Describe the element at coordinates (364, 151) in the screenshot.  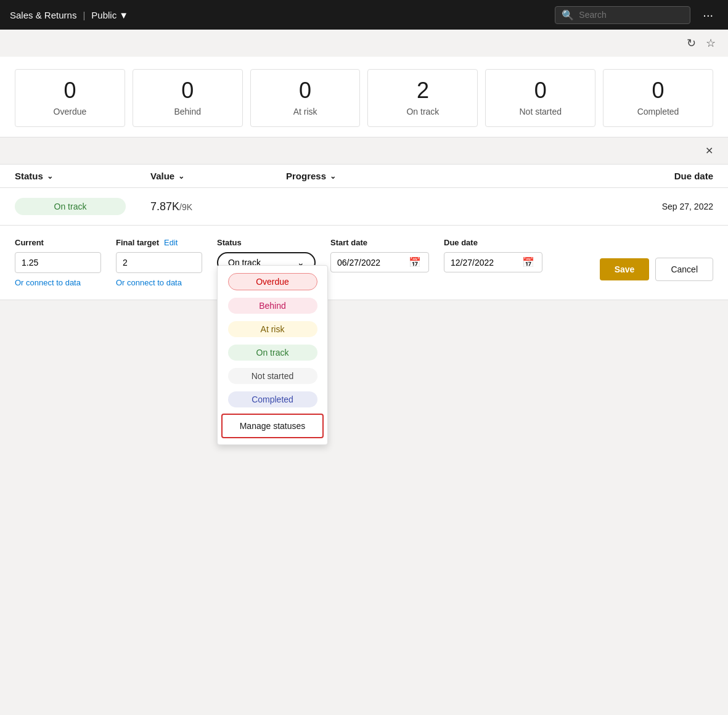
I see `filter-banner: ✕` at that location.